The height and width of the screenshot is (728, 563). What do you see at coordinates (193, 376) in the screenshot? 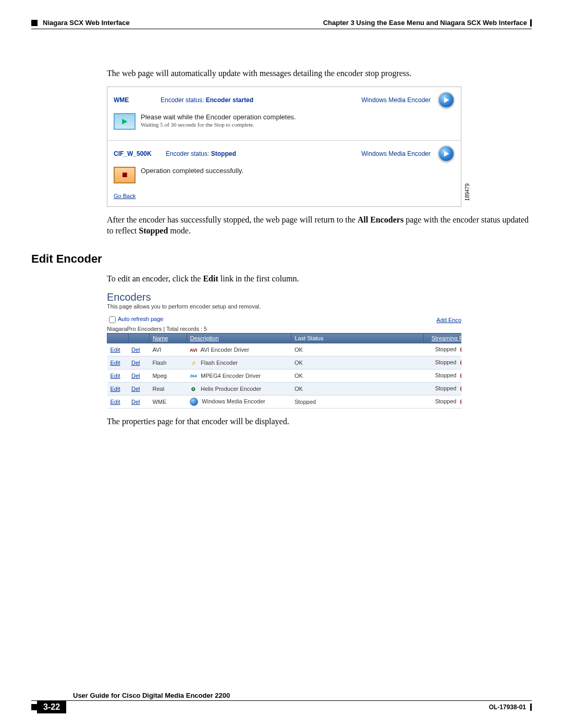
I see `encoder-type-icon: 264` at bounding box center [193, 376].